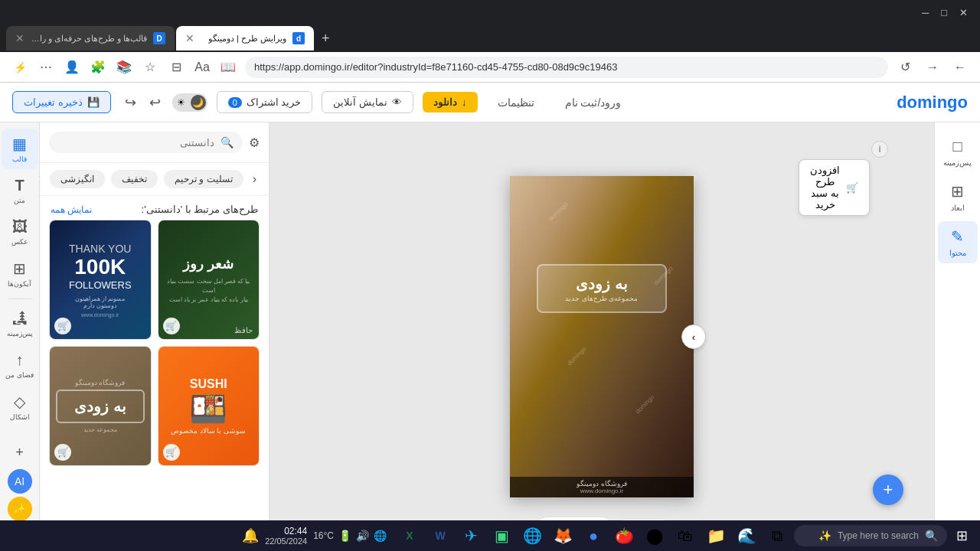 This screenshot has width=980, height=551. Describe the element at coordinates (440, 536) in the screenshot. I see `taskbar-word: W` at that location.